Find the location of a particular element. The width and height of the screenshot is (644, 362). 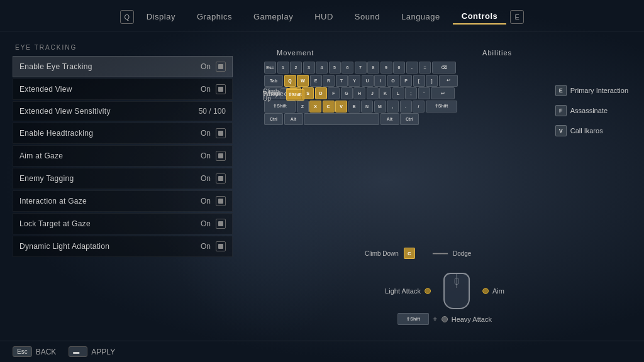

key-lbracket: [ is located at coordinates (419, 80).